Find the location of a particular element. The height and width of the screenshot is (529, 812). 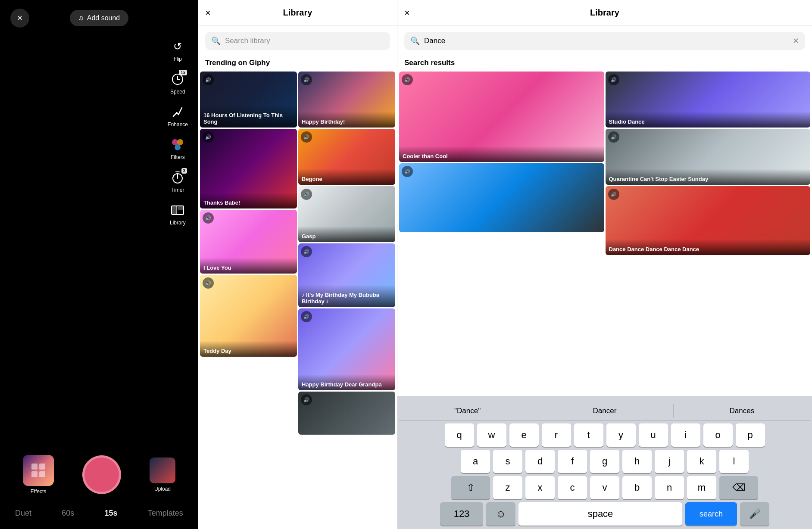

gif-begone: 🔊 Begone is located at coordinates (347, 157).